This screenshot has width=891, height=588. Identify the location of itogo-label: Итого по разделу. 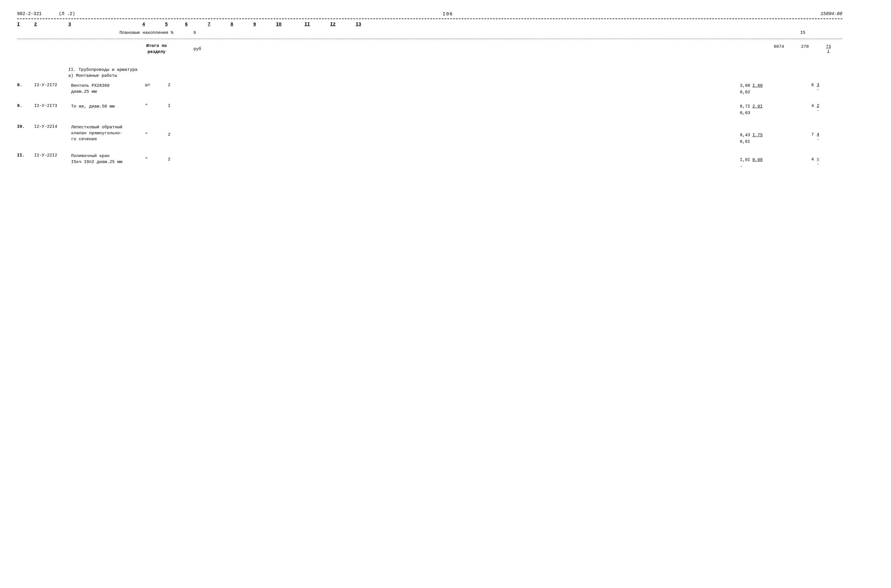
(157, 49).